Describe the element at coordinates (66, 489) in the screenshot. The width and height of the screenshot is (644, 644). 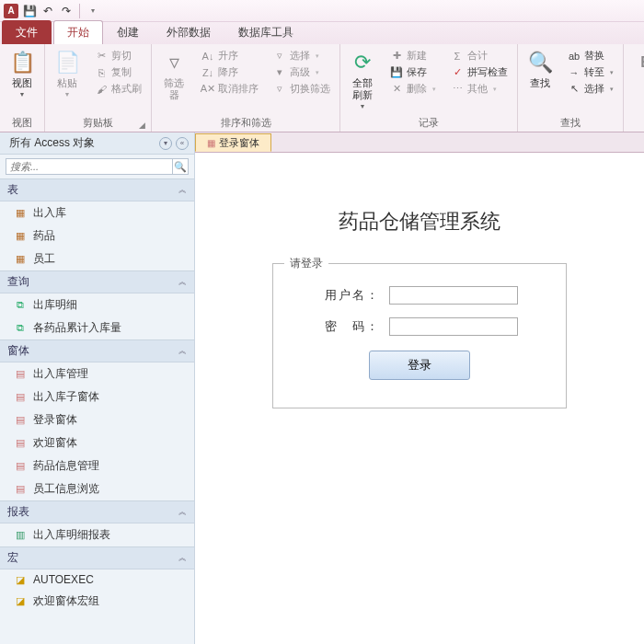
I see `nav-item-label: 员工信息浏览` at that location.